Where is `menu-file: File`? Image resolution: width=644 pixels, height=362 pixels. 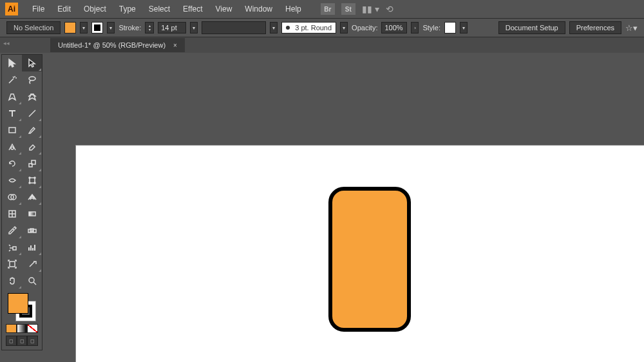 menu-file: File is located at coordinates (39, 9).